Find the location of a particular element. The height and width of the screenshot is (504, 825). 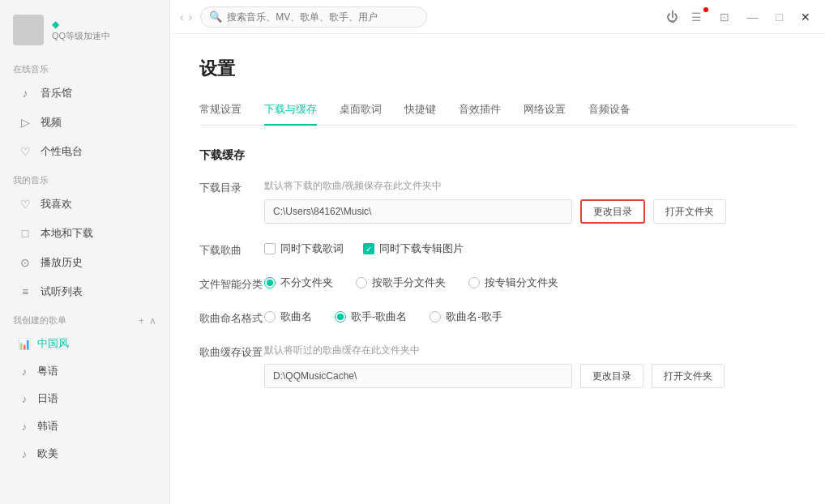

download-lyrics-option: 同时下载歌词 is located at coordinates (304, 249).